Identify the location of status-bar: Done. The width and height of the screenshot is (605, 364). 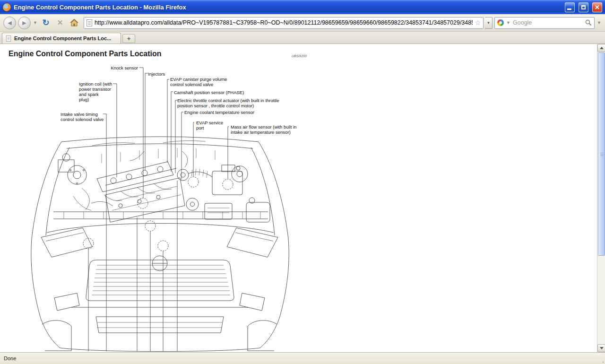
(302, 358).